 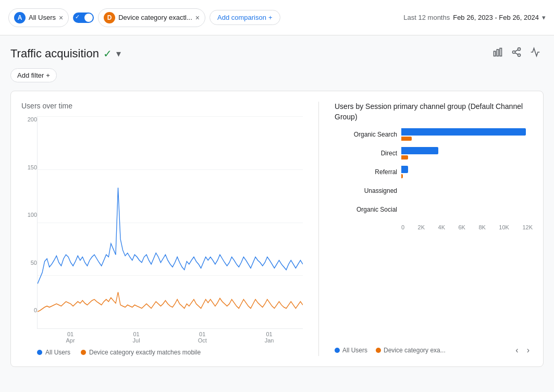 I want to click on bar-orange-organic-search, so click(x=407, y=139).